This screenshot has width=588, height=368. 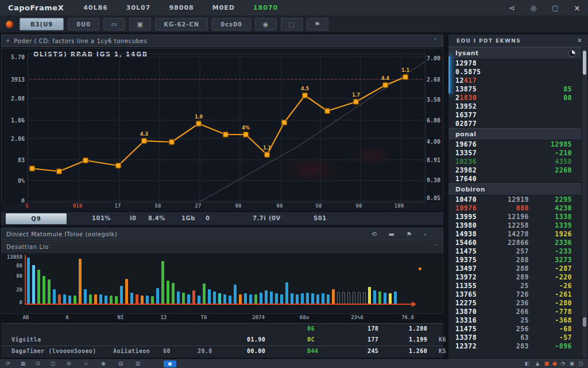 What do you see at coordinates (527, 363) in the screenshot?
I see `chart-tray-icon: ◧` at bounding box center [527, 363].